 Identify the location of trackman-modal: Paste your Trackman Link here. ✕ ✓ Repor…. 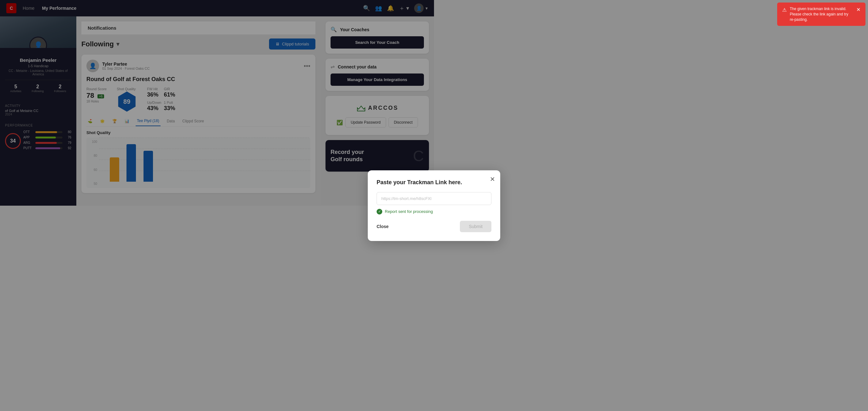
(401, 188).